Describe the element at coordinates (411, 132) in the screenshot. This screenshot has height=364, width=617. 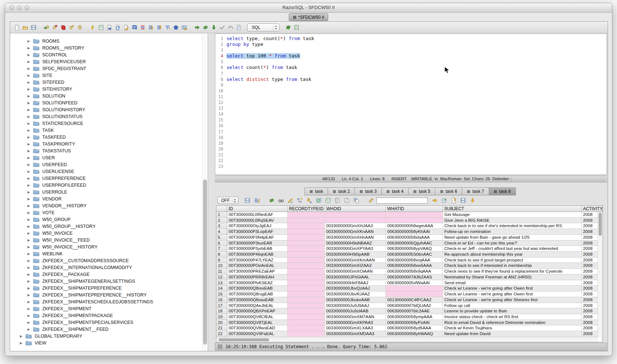
I see `editor-line: 17` at that location.